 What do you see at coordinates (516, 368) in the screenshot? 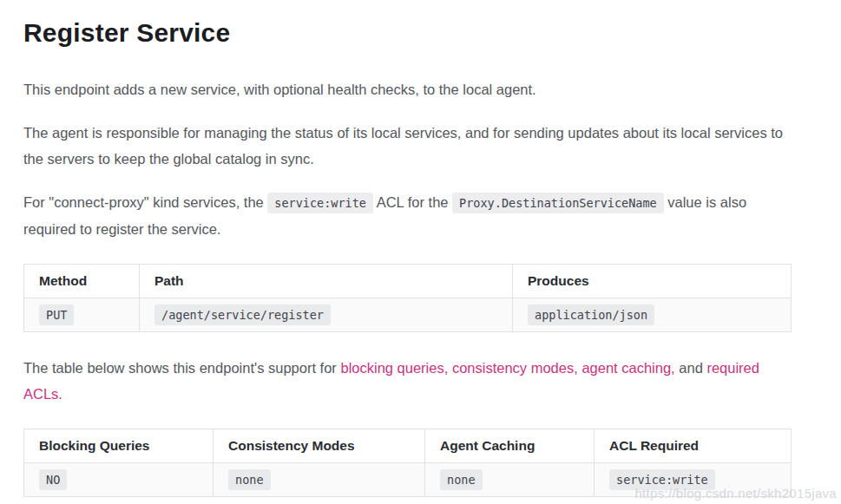
I see `link-consistency-modes: consistency modes,` at bounding box center [516, 368].